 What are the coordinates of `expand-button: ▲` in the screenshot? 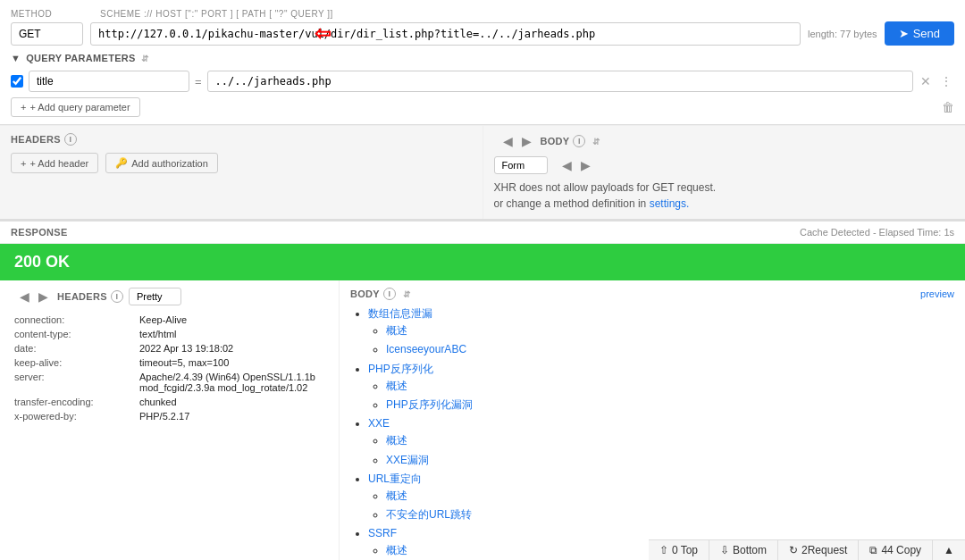 It's located at (949, 550).